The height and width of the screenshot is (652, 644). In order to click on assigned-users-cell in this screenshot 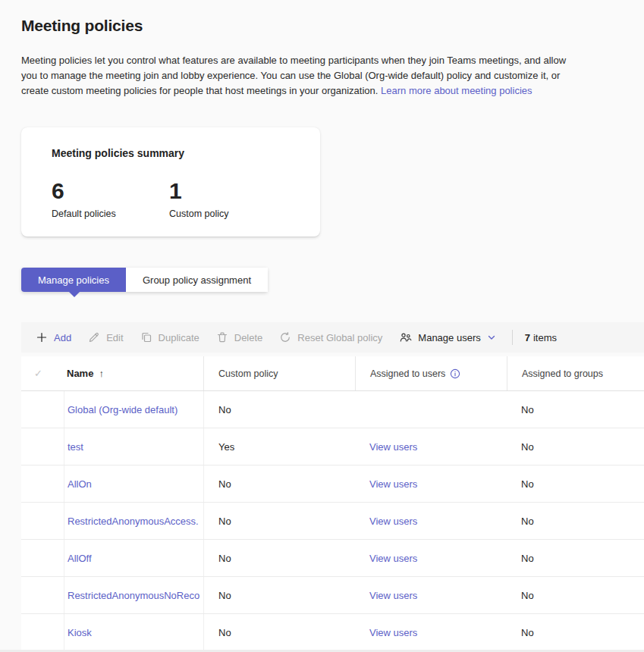, I will do `click(431, 409)`.